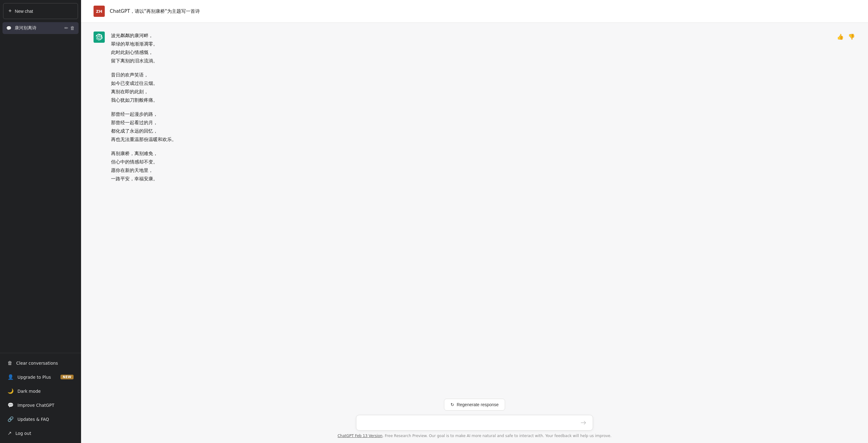 Image resolution: width=868 pixels, height=443 pixels. Describe the element at coordinates (72, 28) in the screenshot. I see `delete-icon: 🗑` at that location.